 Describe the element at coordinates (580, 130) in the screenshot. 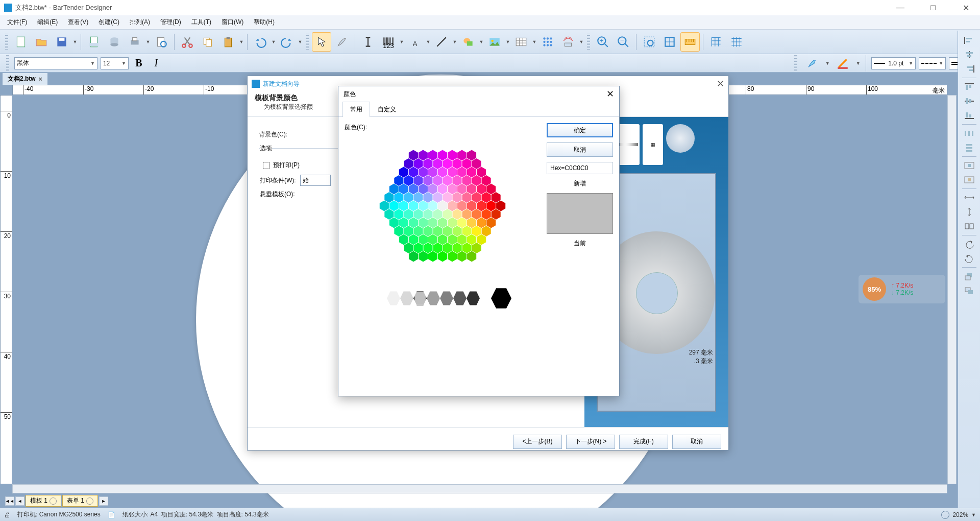

I see `color-ok-button: 确定` at that location.